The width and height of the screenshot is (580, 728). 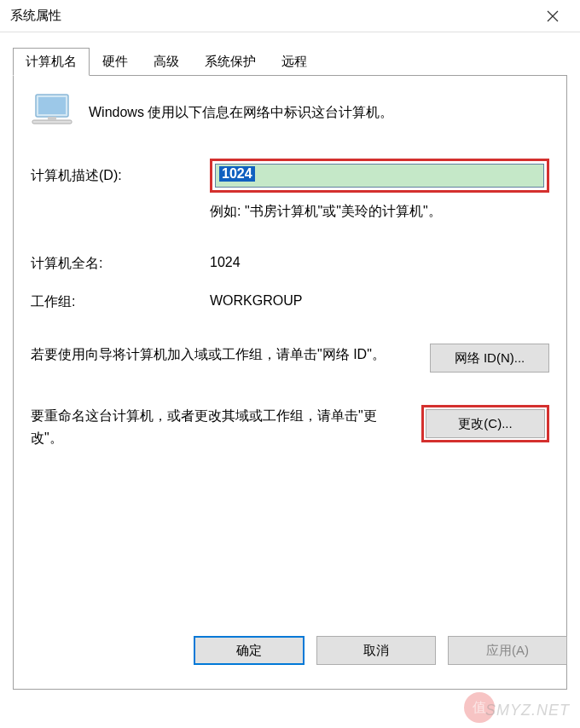 I want to click on description-input-value: 1024, so click(x=237, y=174).